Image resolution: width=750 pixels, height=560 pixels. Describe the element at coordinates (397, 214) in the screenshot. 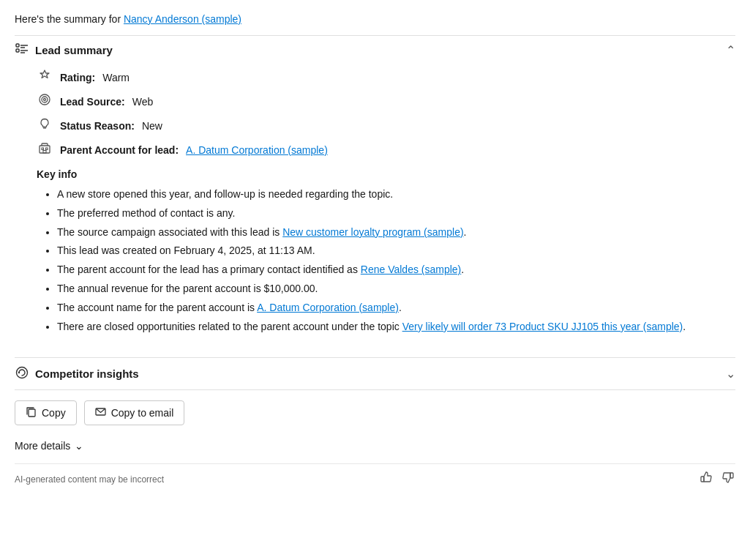

I see `list-item: The preferred method of contact is any.` at that location.